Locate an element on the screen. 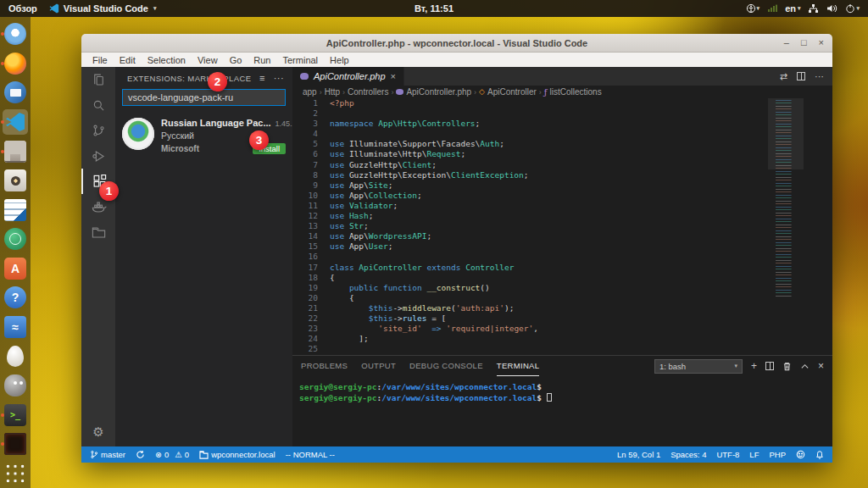 This screenshot has height=488, width=868. panel-tab-problems: PROBLEMS is located at coordinates (324, 366).